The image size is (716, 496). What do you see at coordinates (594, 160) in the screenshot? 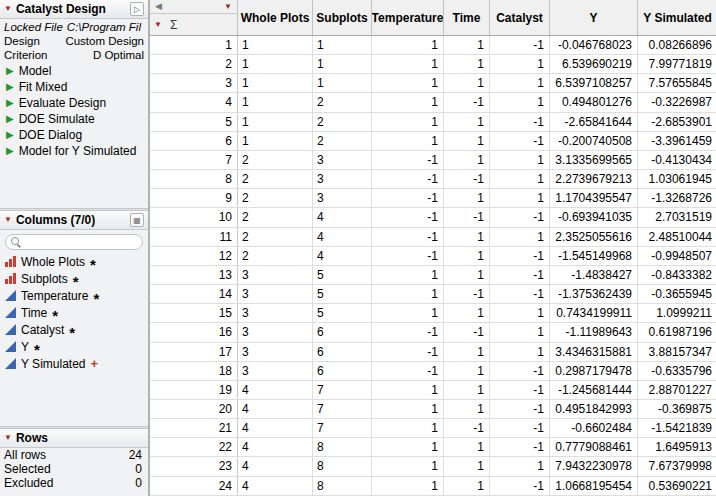
I see `data-cell: 3.1335699565` at bounding box center [594, 160].